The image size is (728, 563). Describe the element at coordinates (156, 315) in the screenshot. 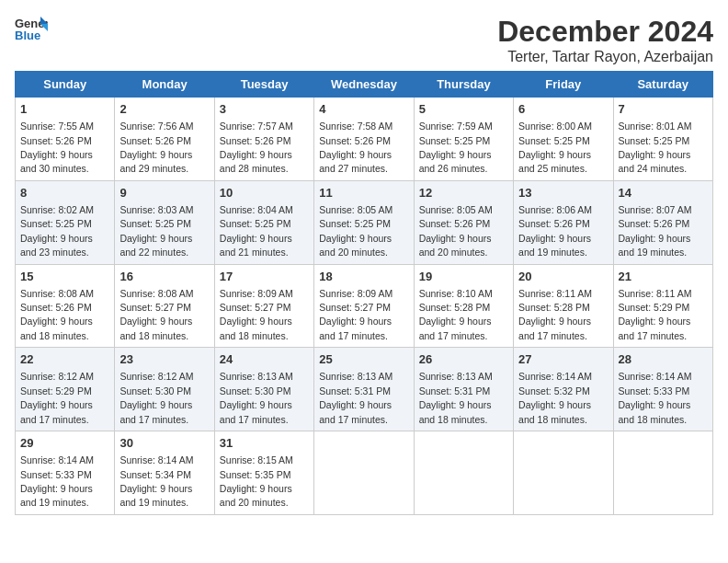

I see `day-info: Sunrise: 8:08 AM Sunset: 5:27 PM Dayligh…` at that location.